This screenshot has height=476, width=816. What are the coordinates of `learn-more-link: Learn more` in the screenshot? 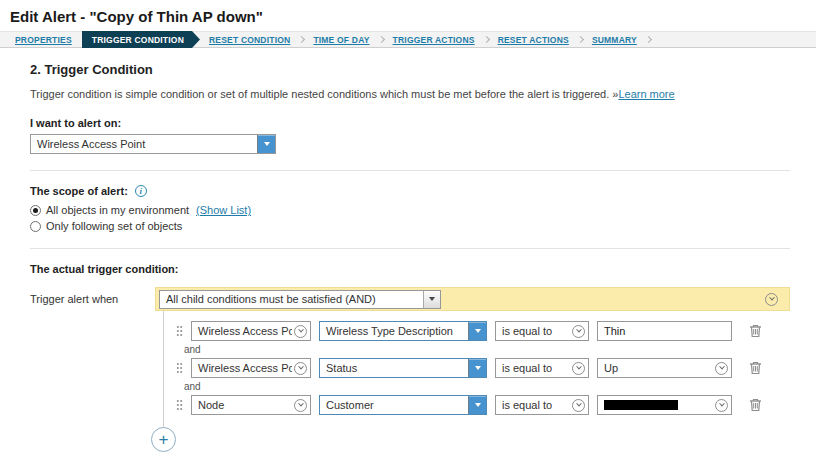 It's located at (646, 94).